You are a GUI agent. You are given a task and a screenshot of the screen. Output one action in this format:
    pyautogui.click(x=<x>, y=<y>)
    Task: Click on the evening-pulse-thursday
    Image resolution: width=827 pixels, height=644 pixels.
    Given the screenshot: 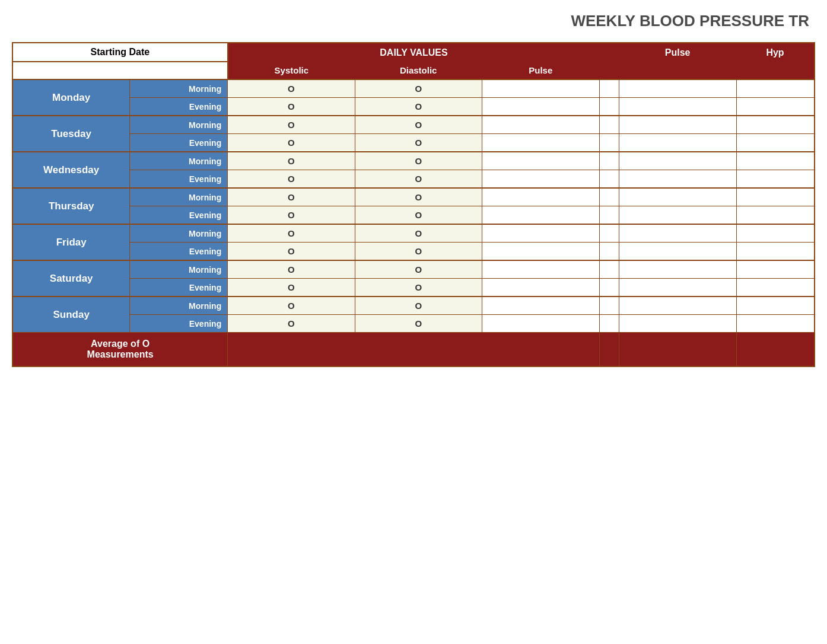 What is the action you would take?
    pyautogui.click(x=540, y=216)
    